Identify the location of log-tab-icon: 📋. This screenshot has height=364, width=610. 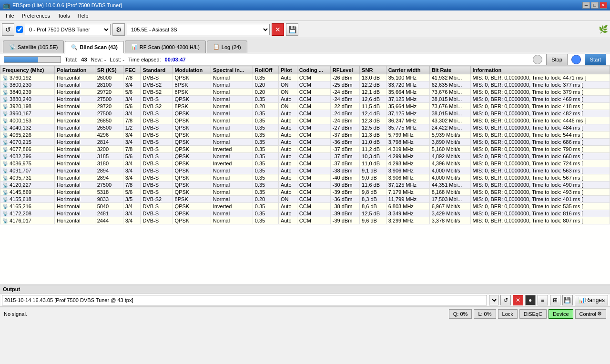
(216, 47).